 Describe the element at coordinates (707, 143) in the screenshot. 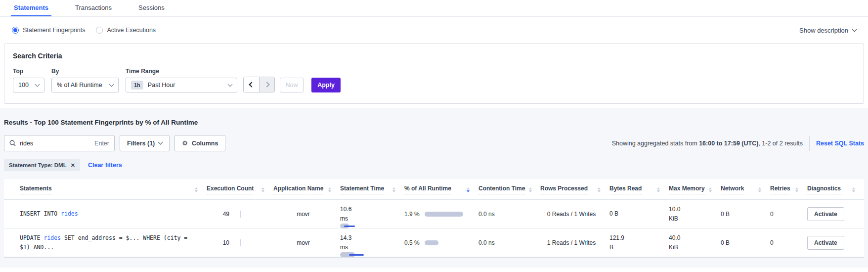

I see `aggregated-stats-text: Showing aggregated stats from 16:00 to 1…` at that location.